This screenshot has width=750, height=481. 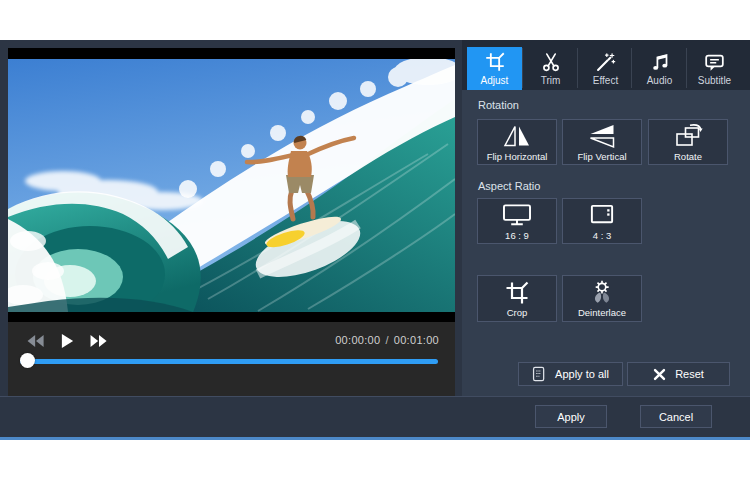 What do you see at coordinates (602, 236) in the screenshot?
I see `button-label: 4 : 3` at bounding box center [602, 236].